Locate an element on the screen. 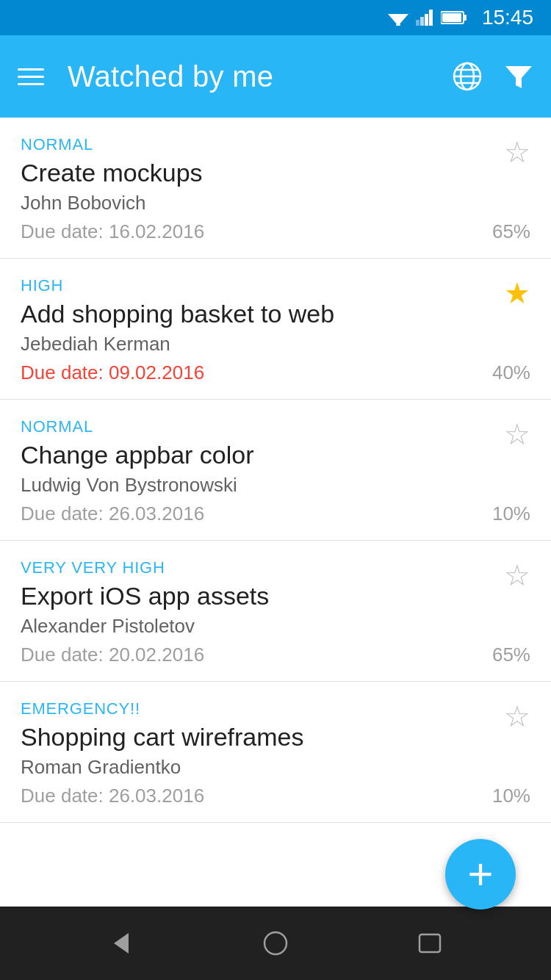 The image size is (551, 980). home-icon is located at coordinates (276, 943).